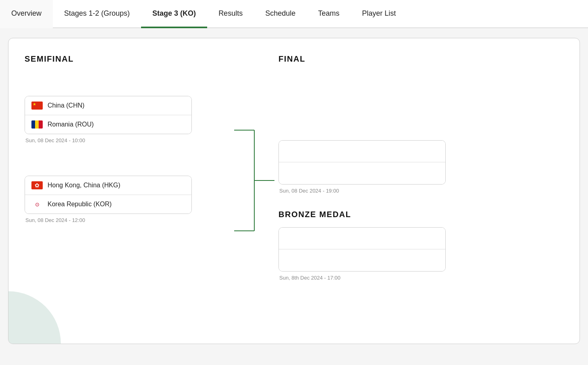 Image resolution: width=588 pixels, height=365 pixels. I want to click on semifinal-match1-date: Sun, 08 Dec 2024 - 10:00, so click(129, 140).